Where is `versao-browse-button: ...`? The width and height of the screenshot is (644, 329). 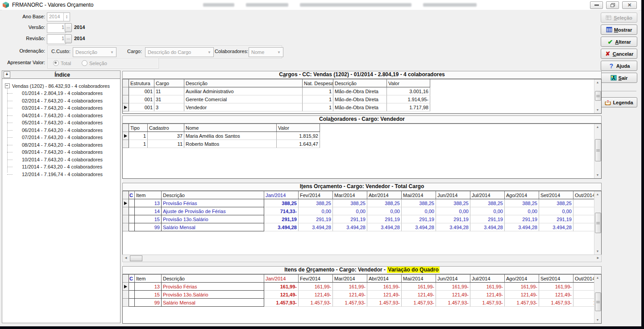 versao-browse-button: ... is located at coordinates (68, 28).